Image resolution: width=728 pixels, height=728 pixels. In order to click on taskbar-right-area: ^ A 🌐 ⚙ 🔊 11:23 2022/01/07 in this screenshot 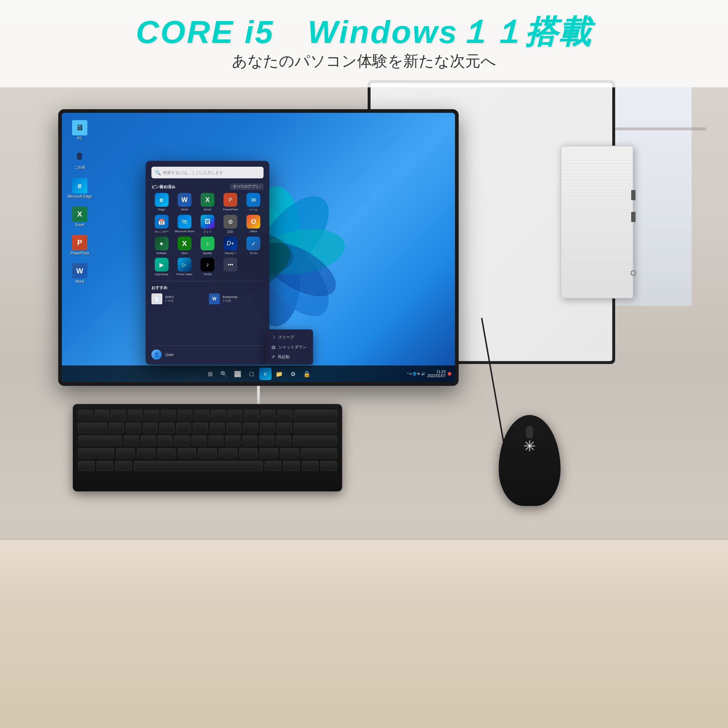, I will do `click(430, 374)`.